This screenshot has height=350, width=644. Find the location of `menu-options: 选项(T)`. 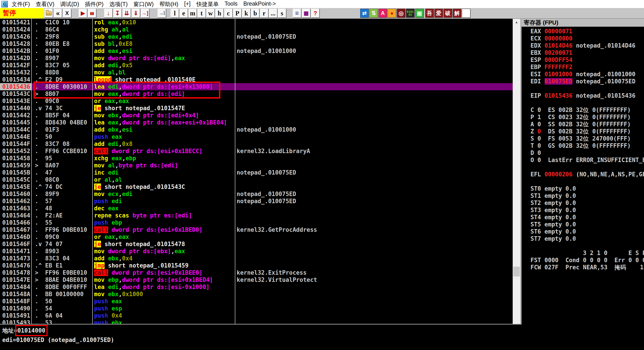

menu-options: 选项(T) is located at coordinates (118, 4).